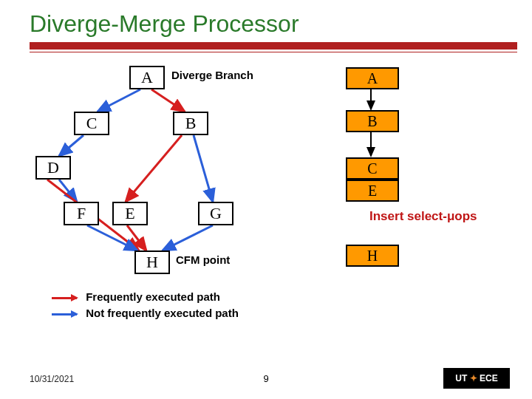 The height and width of the screenshot is (399, 532). Describe the element at coordinates (474, 378) in the screenshot. I see `logo-longhorn-icon: ✦` at that location.